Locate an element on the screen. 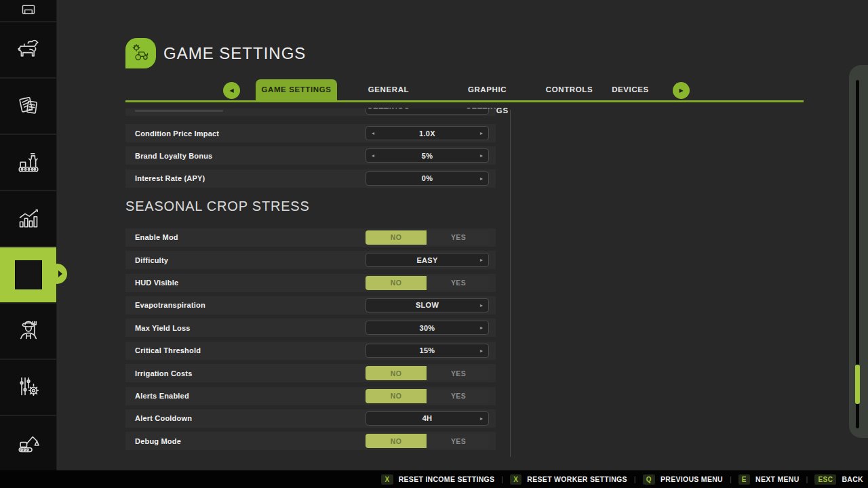 This screenshot has width=868, height=488. stepper-difficulty: EASY▸ is located at coordinates (427, 260).